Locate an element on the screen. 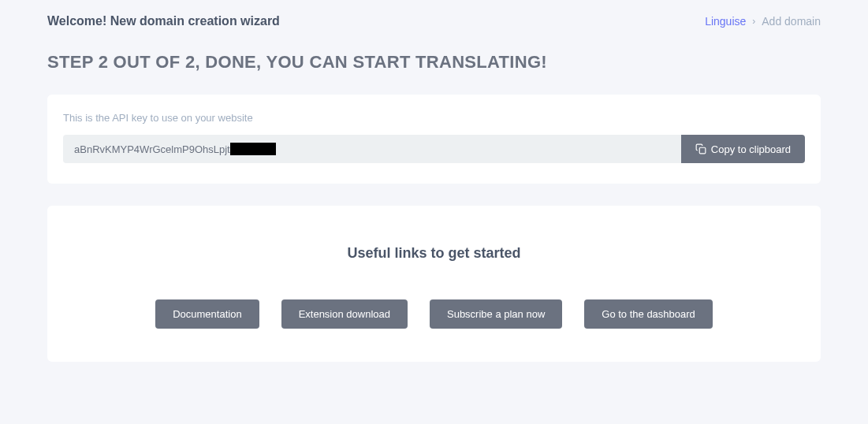  extension-download-button: Extension download is located at coordinates (345, 314).